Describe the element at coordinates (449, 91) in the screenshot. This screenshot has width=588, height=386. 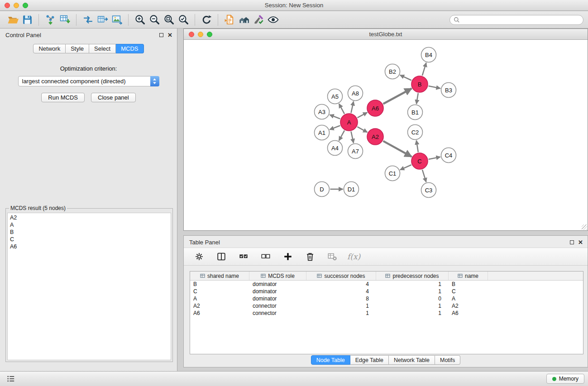
I see `graph-node-B3: B3` at that location.